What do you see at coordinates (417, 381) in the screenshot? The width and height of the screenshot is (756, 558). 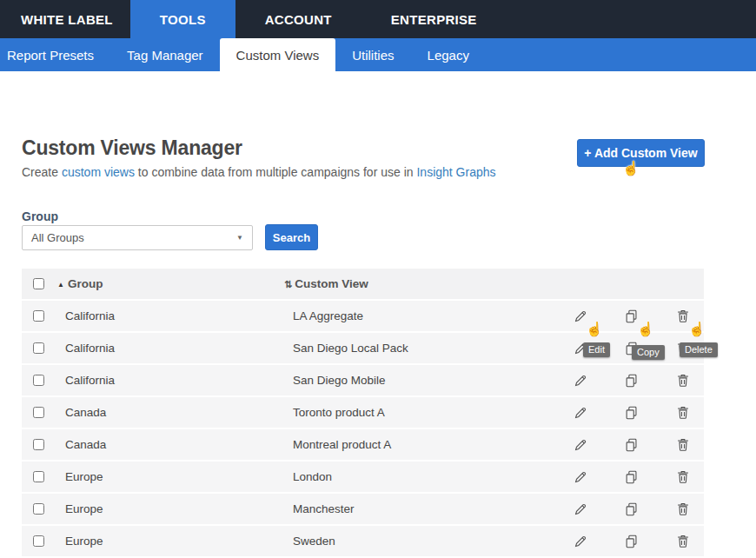 I see `row-custom-view: San Diego Mobile` at bounding box center [417, 381].